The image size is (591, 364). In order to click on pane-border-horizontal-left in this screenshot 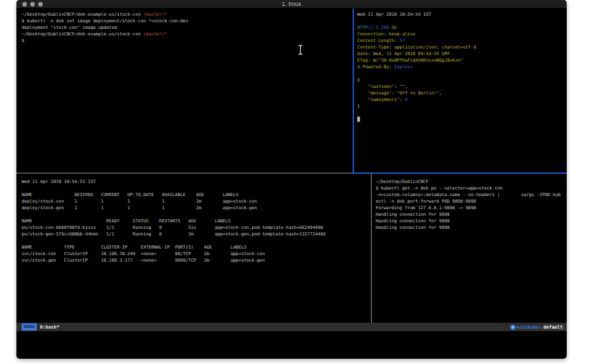, I will do `click(185, 173)`.